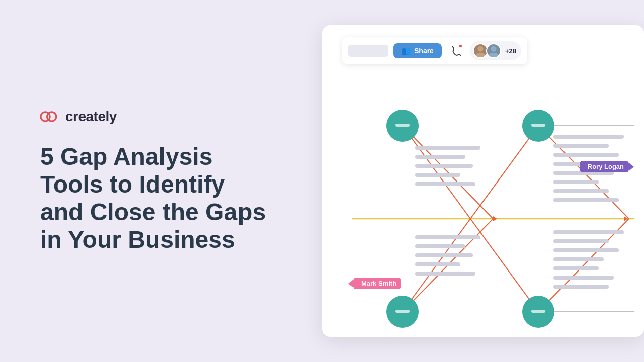  I want to click on avatar-count: +28, so click(511, 51).